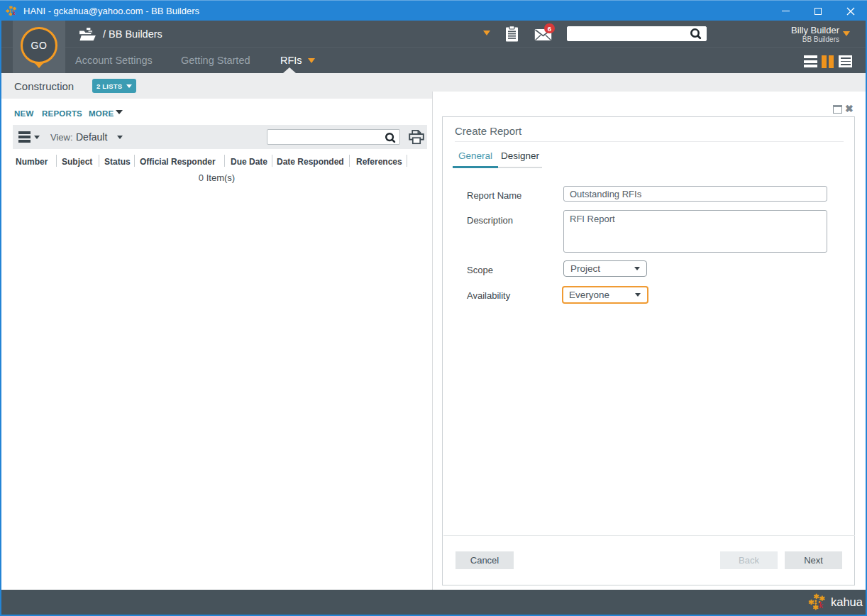  I want to click on title-divider, so click(649, 142).